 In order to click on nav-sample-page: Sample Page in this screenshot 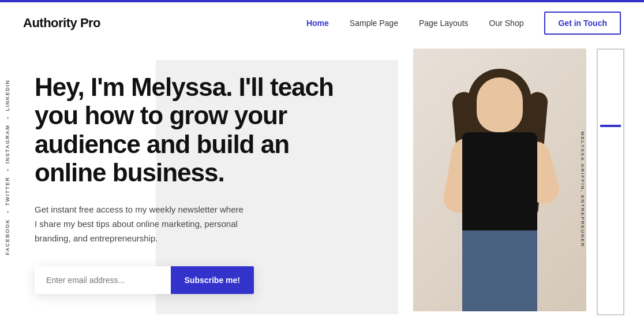, I will do `click(374, 23)`.